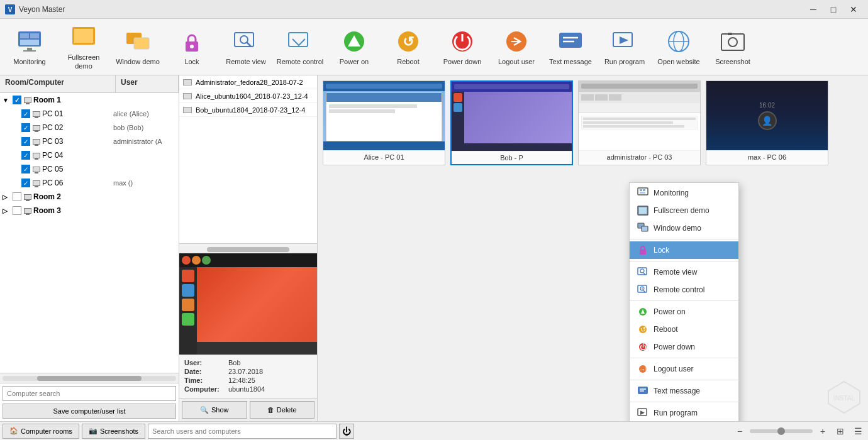 This screenshot has width=868, height=440. What do you see at coordinates (248, 110) in the screenshot?
I see `list-item: Bob_ubuntu1804_2018-07-23_12-4` at bounding box center [248, 110].